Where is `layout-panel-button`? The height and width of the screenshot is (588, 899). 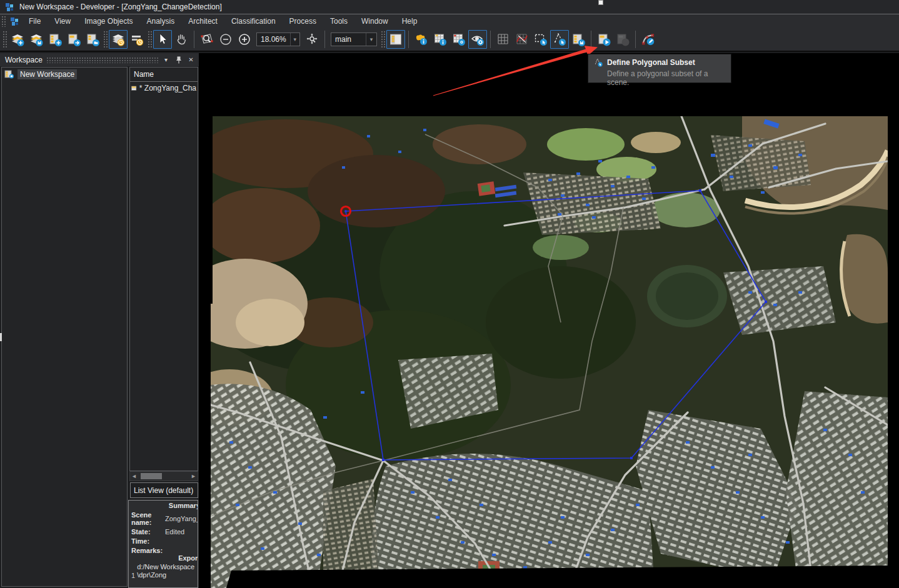 layout-panel-button is located at coordinates (396, 39).